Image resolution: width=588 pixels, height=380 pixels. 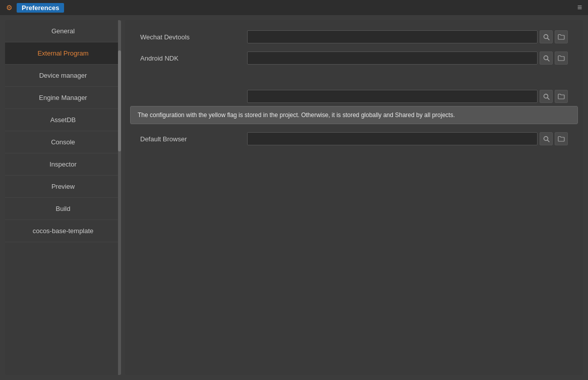 What do you see at coordinates (63, 165) in the screenshot?
I see `sidebar-item-inspector: Inspector` at bounding box center [63, 165].